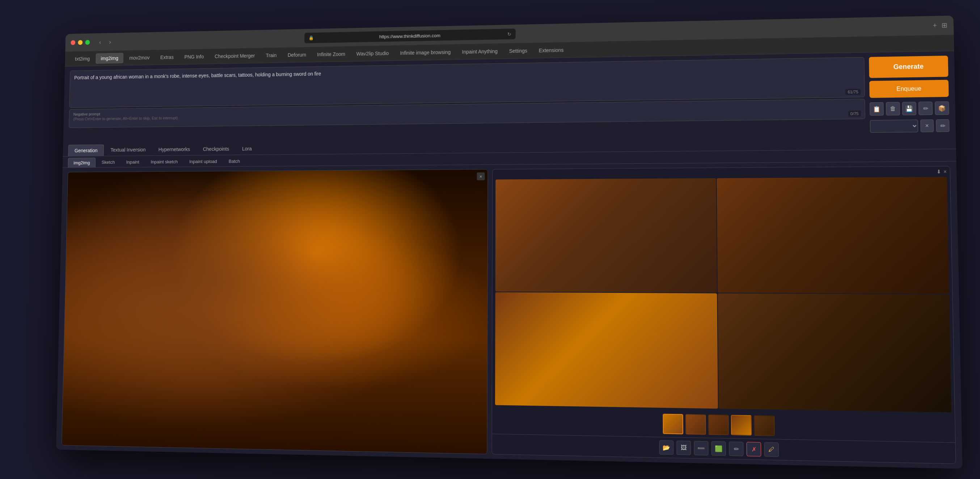  I want to click on tab-generation: Generation, so click(86, 150).